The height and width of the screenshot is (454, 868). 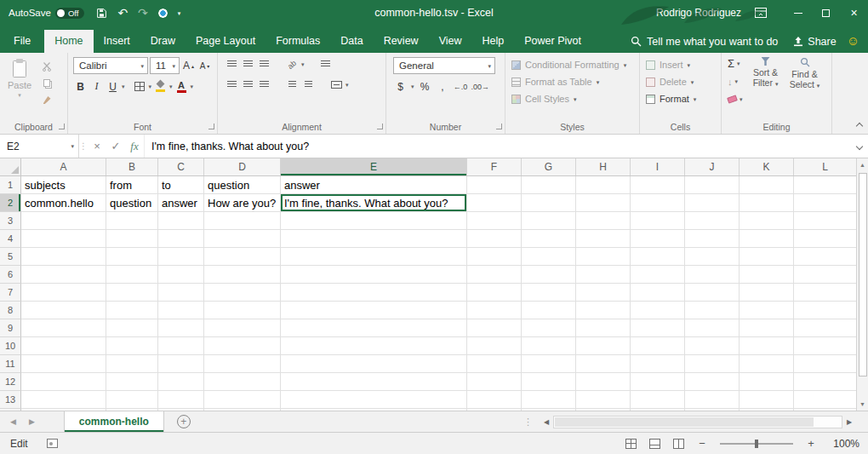 What do you see at coordinates (859, 147) in the screenshot?
I see `expand-formula-bar-button` at bounding box center [859, 147].